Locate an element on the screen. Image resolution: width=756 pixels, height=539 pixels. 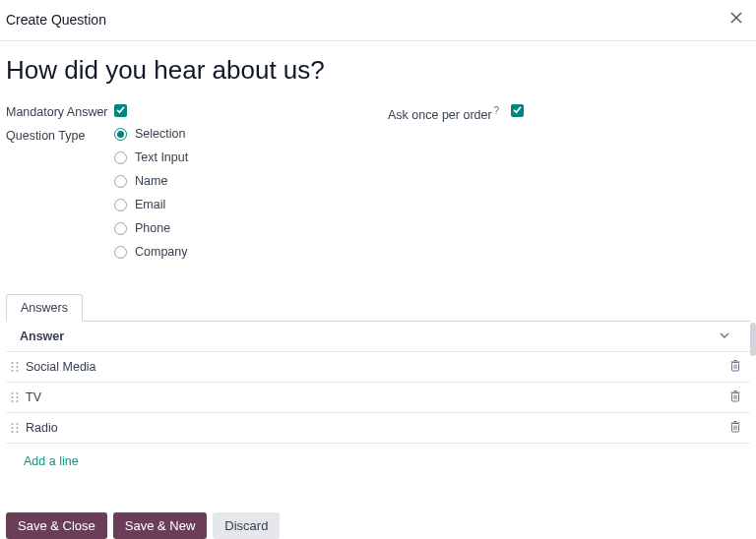
table-row: Radio is located at coordinates (378, 428).